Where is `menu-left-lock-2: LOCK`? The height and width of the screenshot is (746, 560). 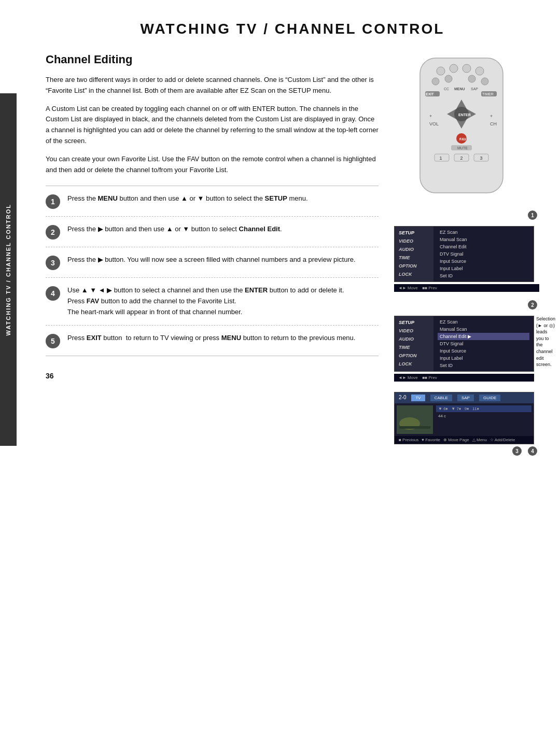 menu-left-lock-2: LOCK is located at coordinates (414, 364).